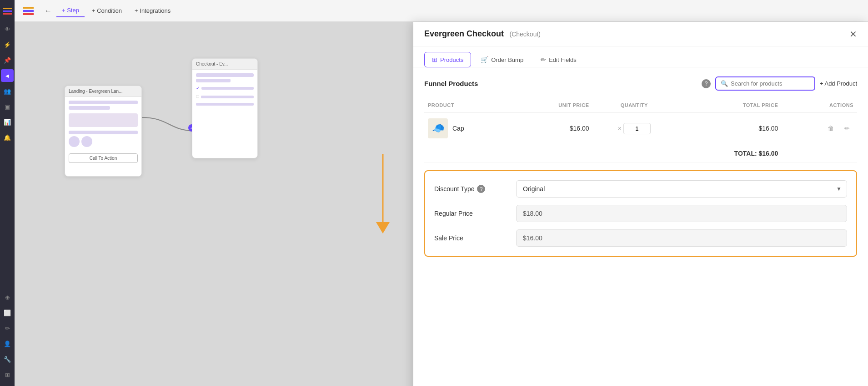 This screenshot has height=386, width=868. Describe the element at coordinates (153, 11) in the screenshot. I see `integrations-button: + Integrations` at that location.